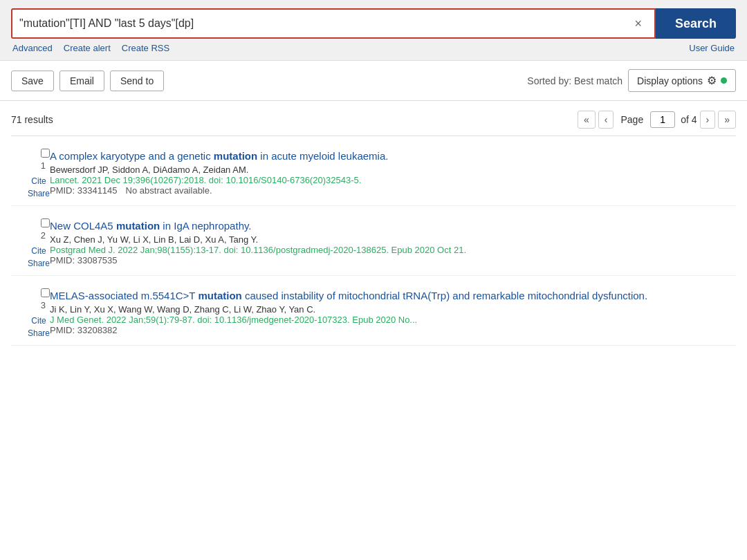 This screenshot has width=747, height=560. What do you see at coordinates (374, 311) in the screenshot?
I see `list-item: 3 Cite Share MELAS-associated m.5541C>T …` at bounding box center [374, 311].